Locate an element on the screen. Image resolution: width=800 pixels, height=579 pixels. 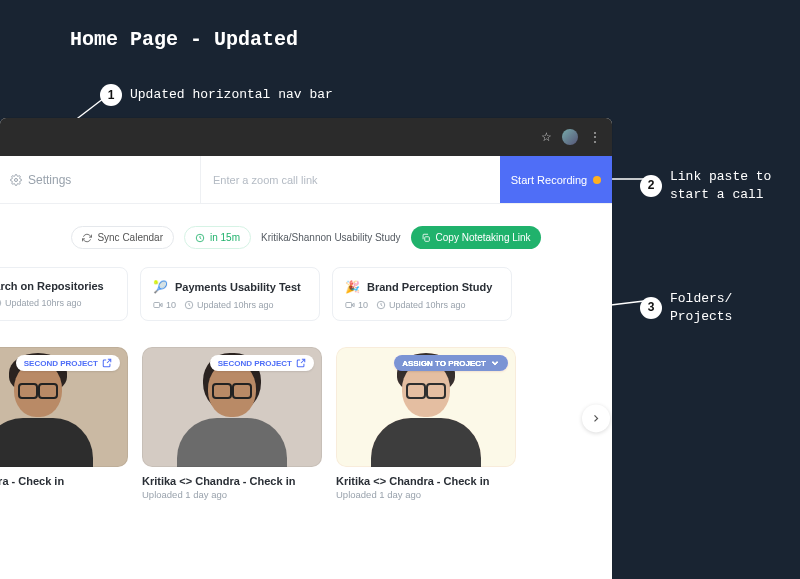
settings-link: Settings is located at coordinates (100, 180).